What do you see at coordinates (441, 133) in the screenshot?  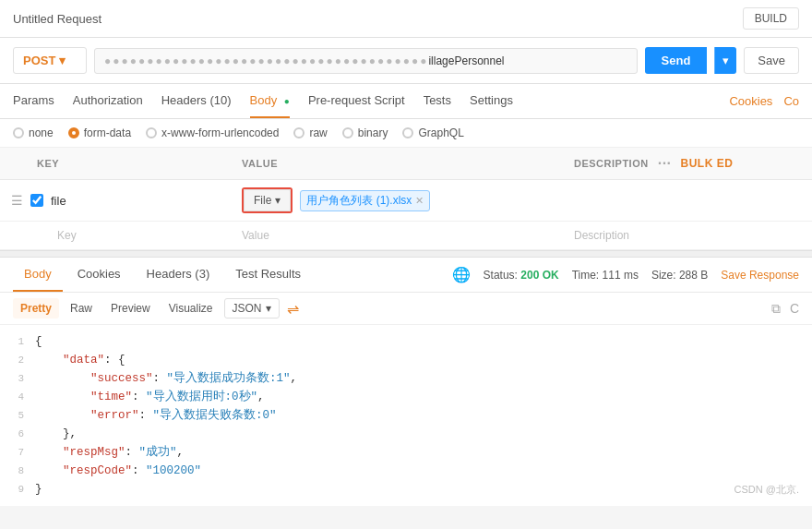 I see `radio-label-graphql: GraphQL` at bounding box center [441, 133].